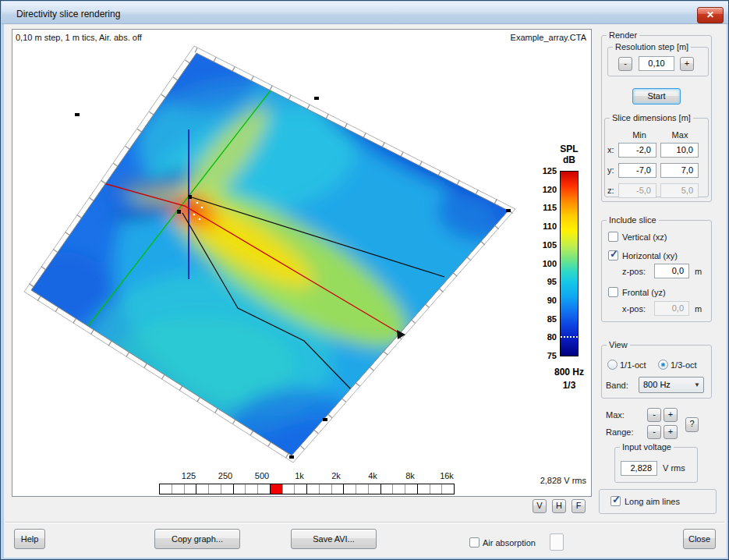 The width and height of the screenshot is (729, 560). Describe the element at coordinates (625, 64) in the screenshot. I see `resolution-minus-button: -` at that location.